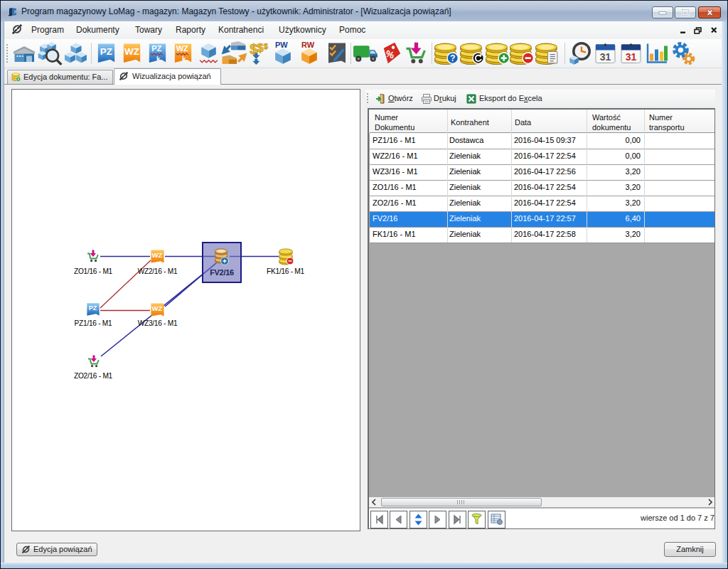  Describe the element at coordinates (94, 272) in the screenshot. I see `svg-text: ZO1/16 - M1` at that location.